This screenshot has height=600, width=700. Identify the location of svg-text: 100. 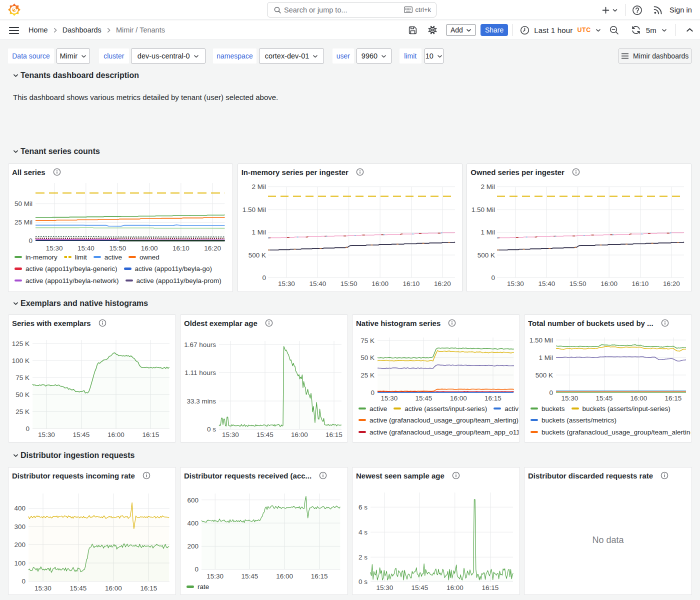
(20, 563).